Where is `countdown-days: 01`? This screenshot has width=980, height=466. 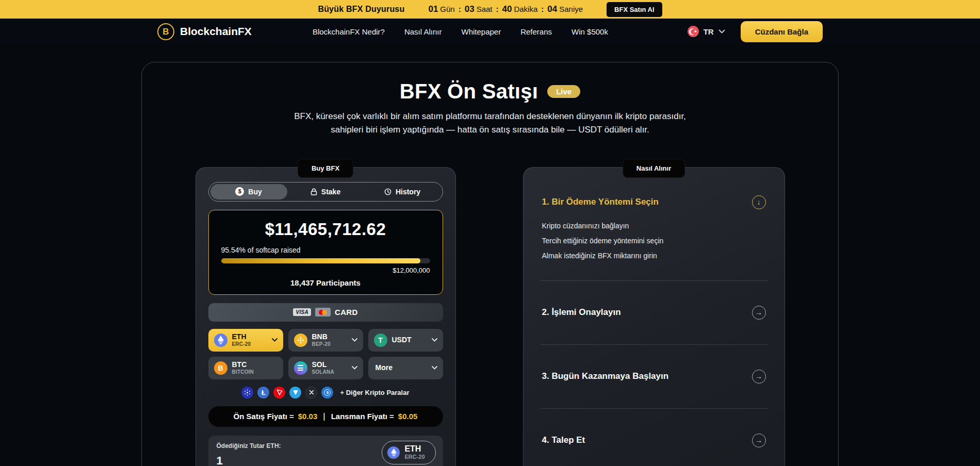
countdown-days: 01 is located at coordinates (433, 9).